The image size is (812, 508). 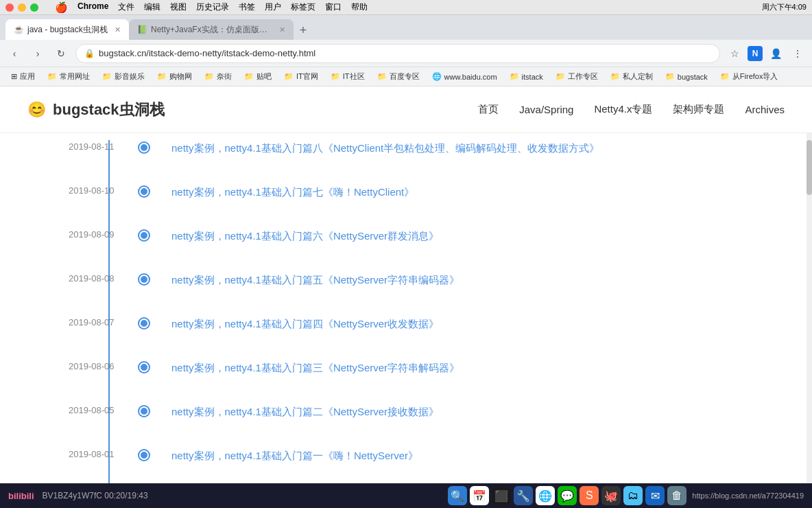 What do you see at coordinates (632, 77) in the screenshot?
I see `bookmark-private: 📁 私人定制` at bounding box center [632, 77].